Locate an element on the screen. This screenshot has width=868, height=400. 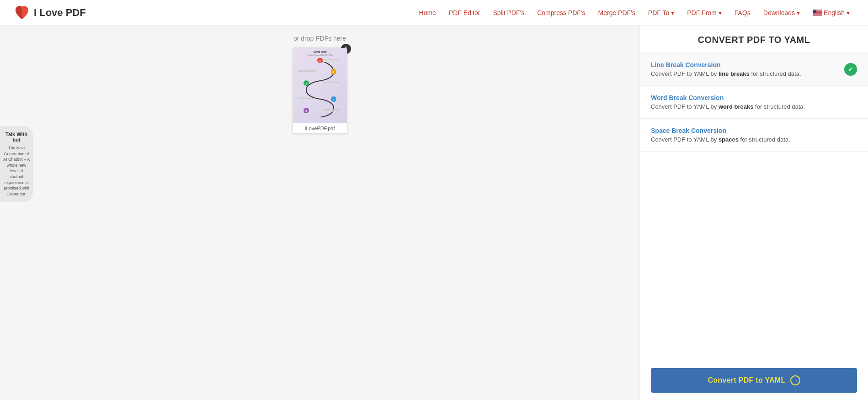
nav-pdf-from: PDF From ▾ is located at coordinates (704, 13).